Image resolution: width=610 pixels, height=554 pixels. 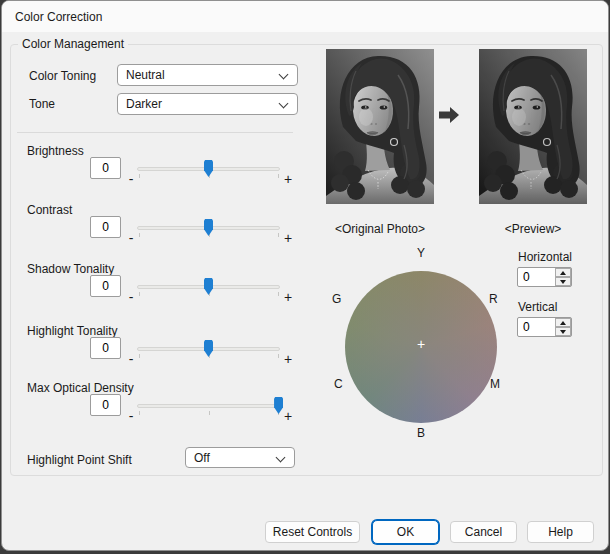 I want to click on tone-value: Darker, so click(x=144, y=104).